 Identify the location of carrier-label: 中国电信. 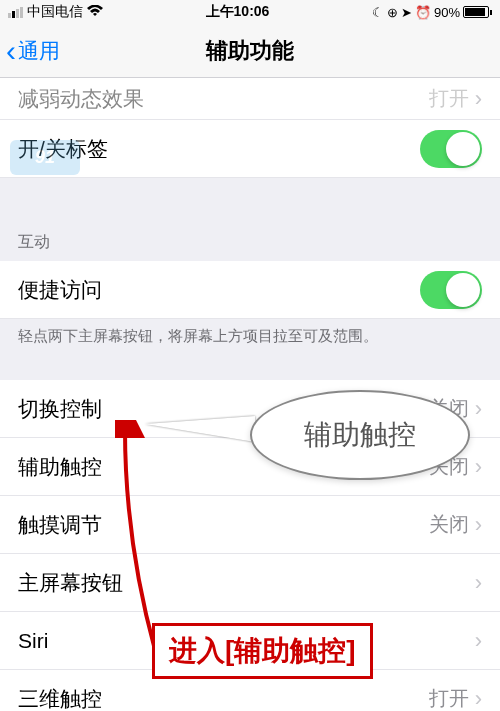
(55, 12).